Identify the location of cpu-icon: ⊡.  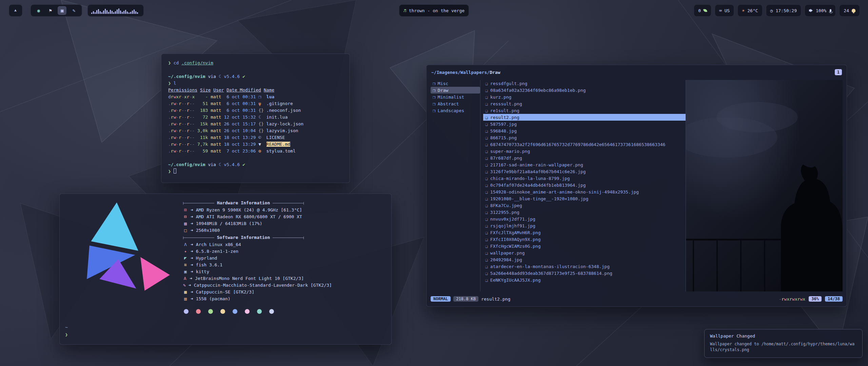
(185, 210).